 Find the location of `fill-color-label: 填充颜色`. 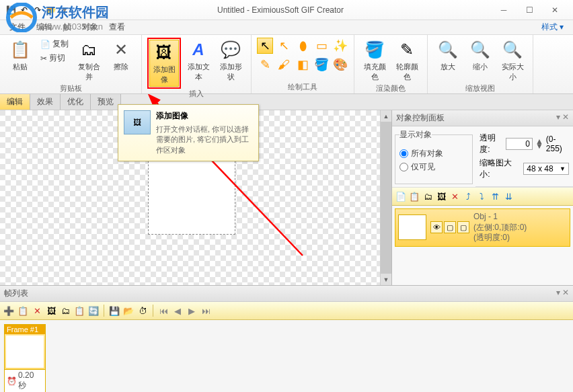

fill-color-label: 填充颜色 is located at coordinates (375, 72).